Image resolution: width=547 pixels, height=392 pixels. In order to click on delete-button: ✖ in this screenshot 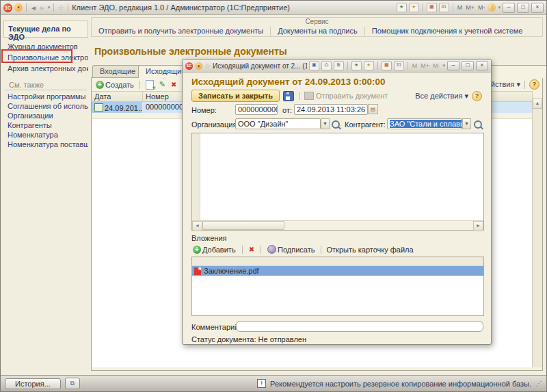, I will do `click(174, 85)`.